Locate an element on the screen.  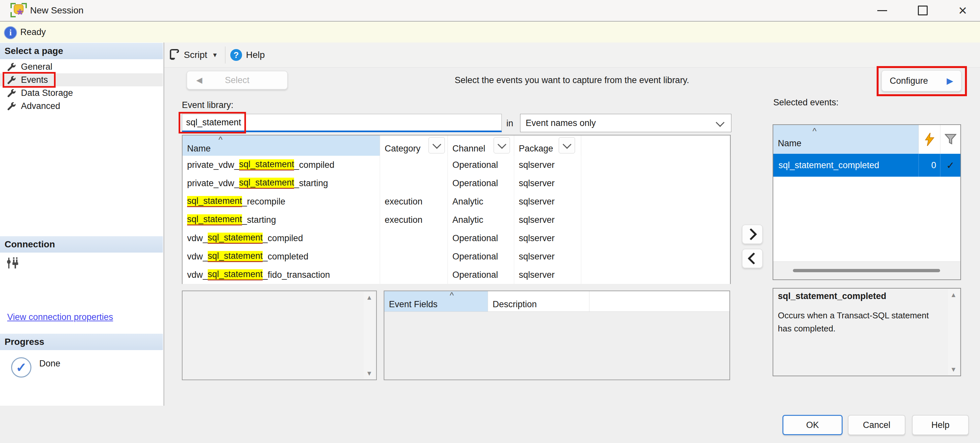
select-events-button: ◀ Select is located at coordinates (237, 80).